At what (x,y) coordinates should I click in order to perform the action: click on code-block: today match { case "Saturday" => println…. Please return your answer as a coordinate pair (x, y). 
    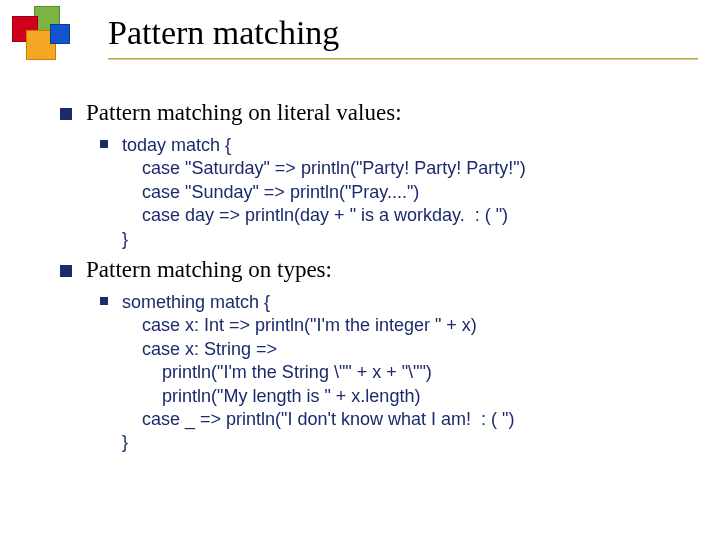
    Looking at the image, I should click on (324, 192).